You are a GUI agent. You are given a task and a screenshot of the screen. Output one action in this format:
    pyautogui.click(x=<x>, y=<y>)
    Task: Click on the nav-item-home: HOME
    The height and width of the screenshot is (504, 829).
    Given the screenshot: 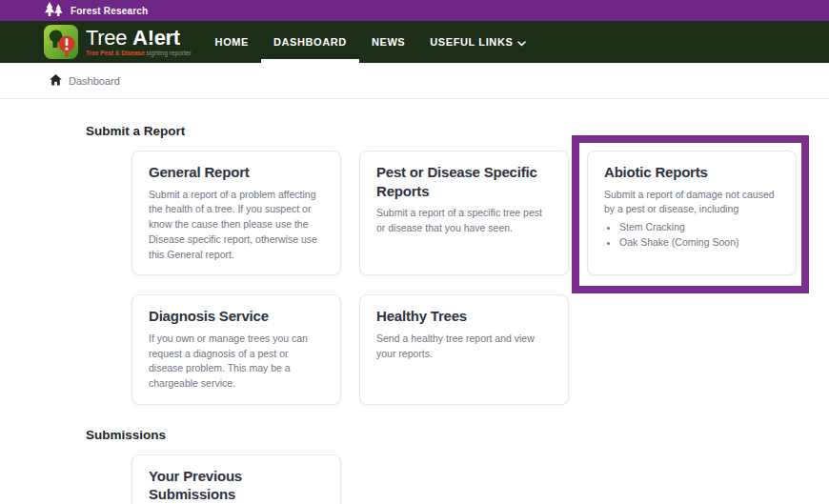 What is the action you would take?
    pyautogui.click(x=233, y=42)
    